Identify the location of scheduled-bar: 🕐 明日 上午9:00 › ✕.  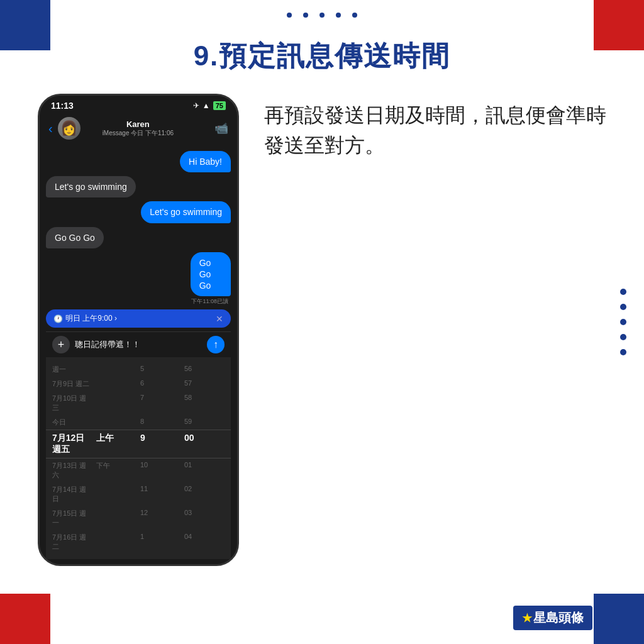
(138, 318).